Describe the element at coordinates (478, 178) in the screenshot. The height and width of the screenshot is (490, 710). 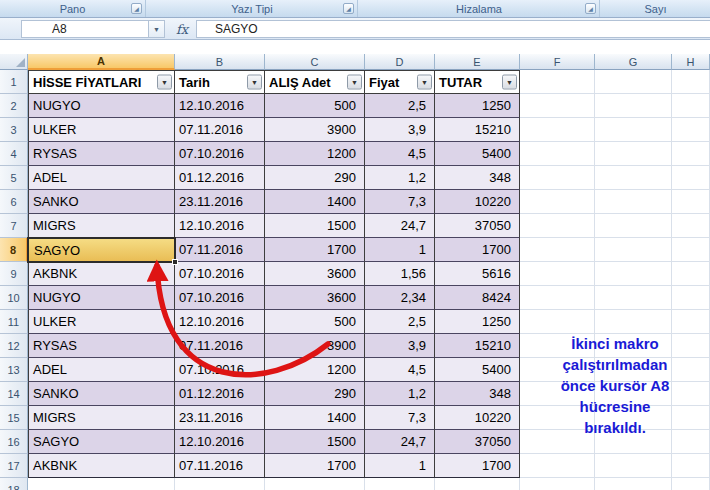
I see `cell-E5: 348` at that location.